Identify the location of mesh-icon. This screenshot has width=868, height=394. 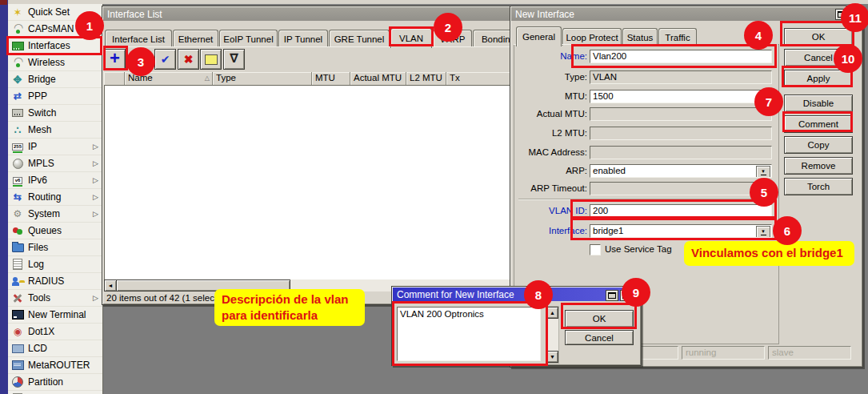
(18, 130).